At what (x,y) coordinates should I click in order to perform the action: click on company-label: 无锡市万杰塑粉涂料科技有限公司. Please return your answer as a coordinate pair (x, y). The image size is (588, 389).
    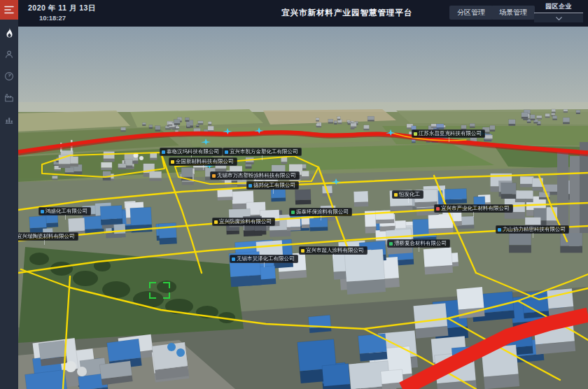
    Looking at the image, I should click on (255, 176).